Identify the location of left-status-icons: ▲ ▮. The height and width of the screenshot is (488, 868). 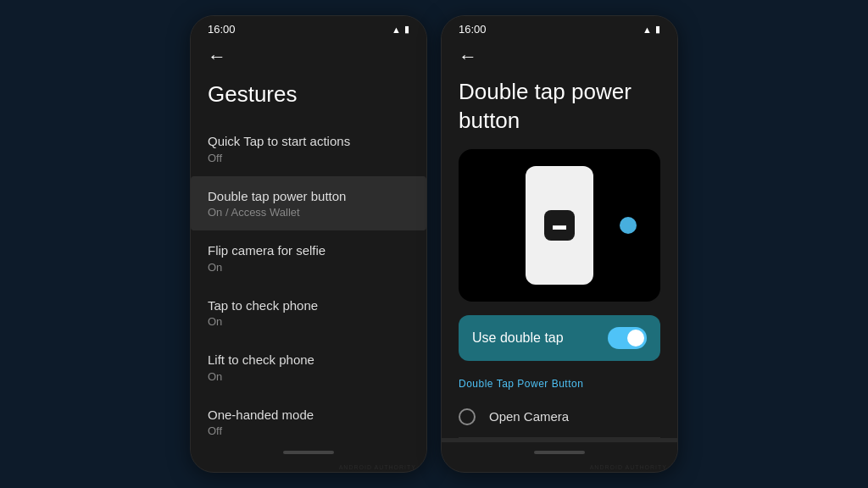
(400, 29).